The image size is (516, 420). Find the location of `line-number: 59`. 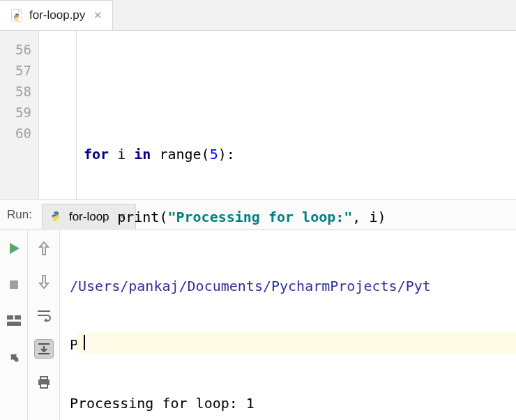

line-number: 59 is located at coordinates (20, 112).